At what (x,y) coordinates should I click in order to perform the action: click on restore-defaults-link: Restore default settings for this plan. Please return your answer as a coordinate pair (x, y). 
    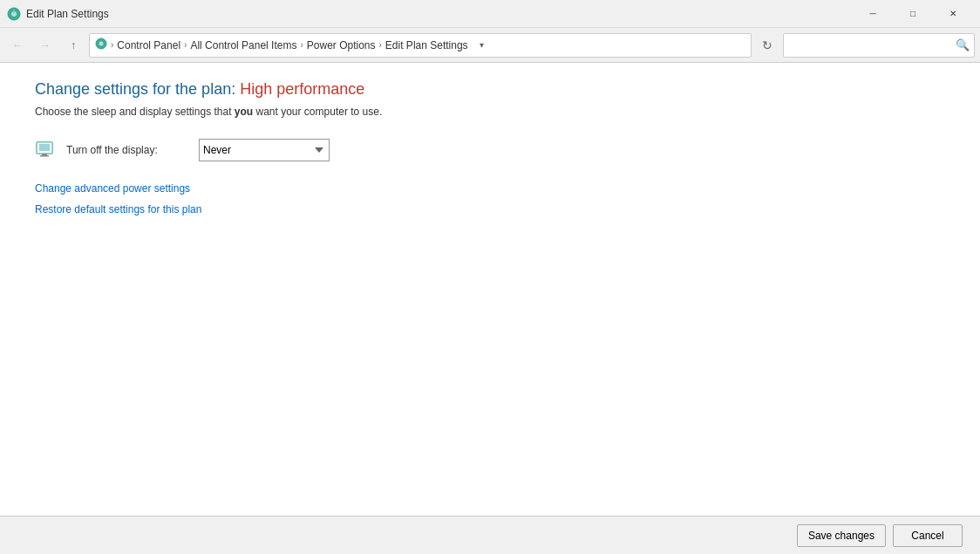
    Looking at the image, I should click on (119, 209).